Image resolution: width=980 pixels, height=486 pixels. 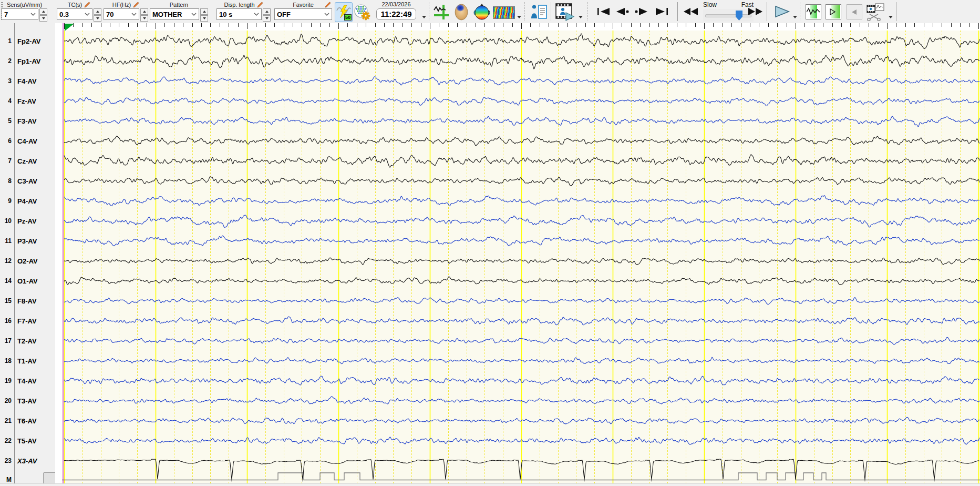 What do you see at coordinates (75, 14) in the screenshot?
I see `tc-combobox: 0.3` at bounding box center [75, 14].